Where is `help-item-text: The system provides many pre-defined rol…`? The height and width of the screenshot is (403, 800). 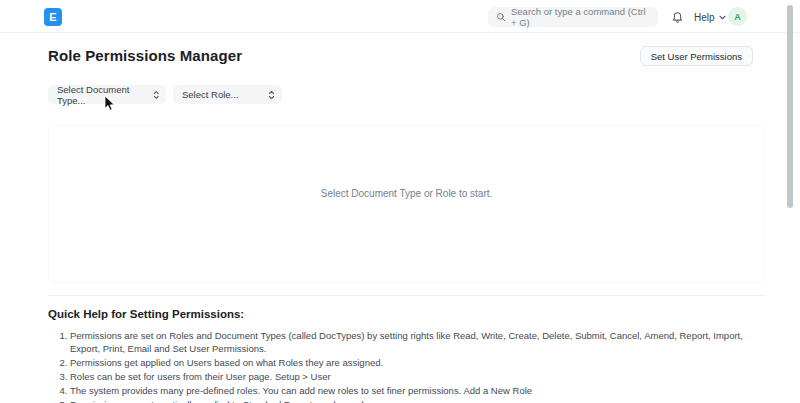 help-item-text: The system provides many pre-defined rol… is located at coordinates (266, 390).